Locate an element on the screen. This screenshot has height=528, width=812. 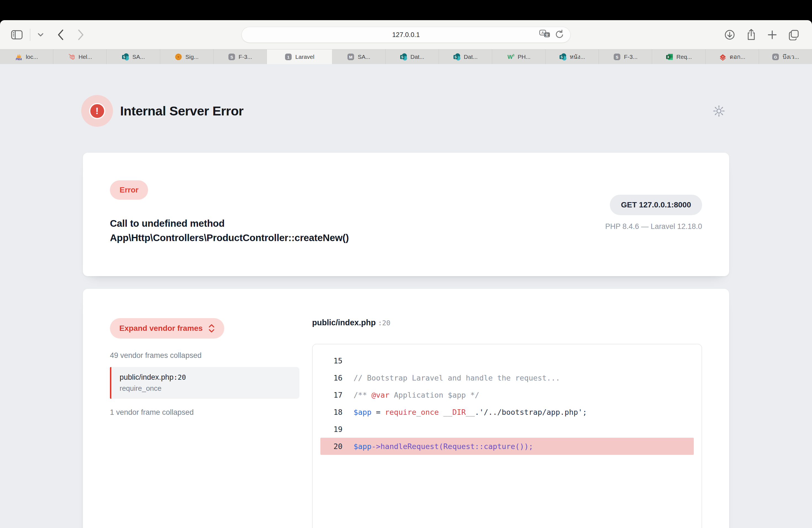
address-bar-url: 127.0.0.1 is located at coordinates (406, 35).